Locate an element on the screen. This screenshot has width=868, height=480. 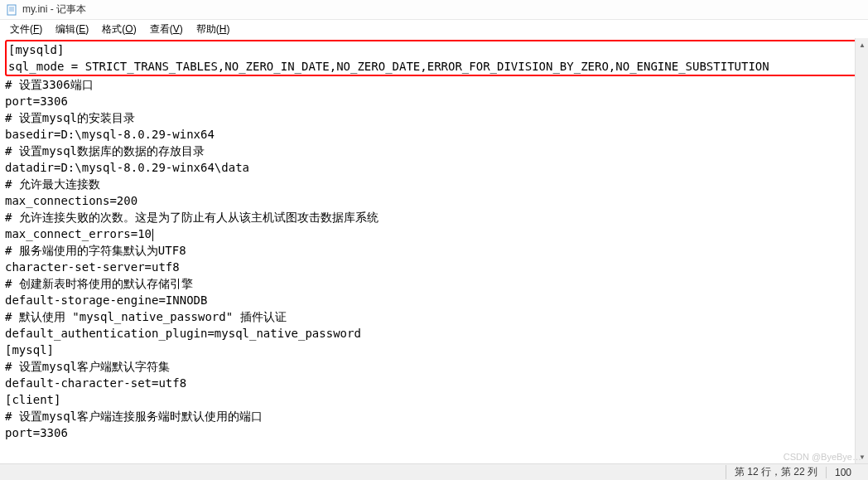
text-line: # 设置mysql客户端默认字符集 is located at coordinates (434, 366).